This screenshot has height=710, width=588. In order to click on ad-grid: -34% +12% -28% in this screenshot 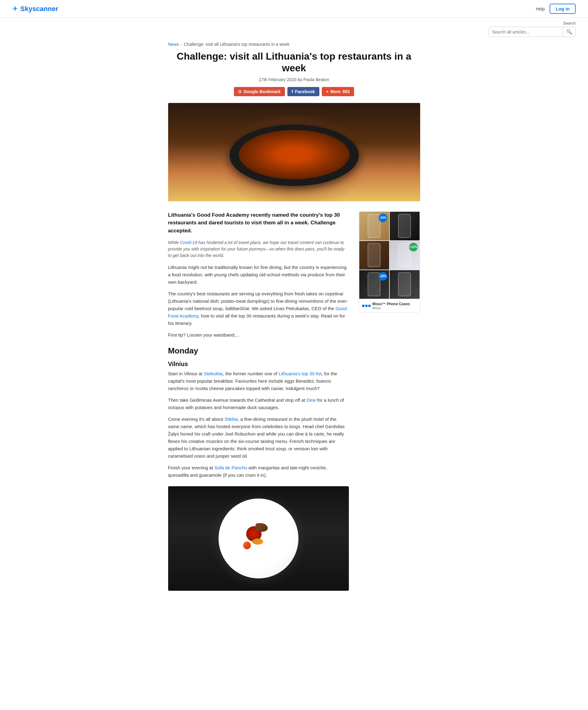, I will do `click(390, 255)`.